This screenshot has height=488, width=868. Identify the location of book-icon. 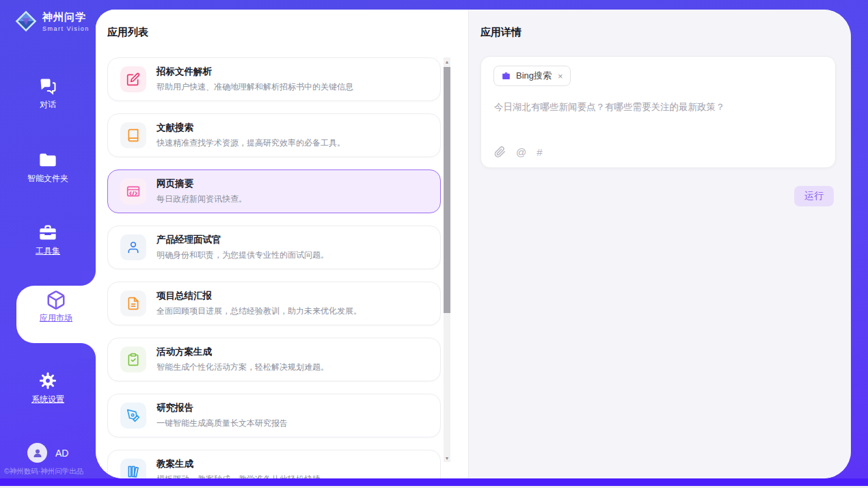
(133, 135).